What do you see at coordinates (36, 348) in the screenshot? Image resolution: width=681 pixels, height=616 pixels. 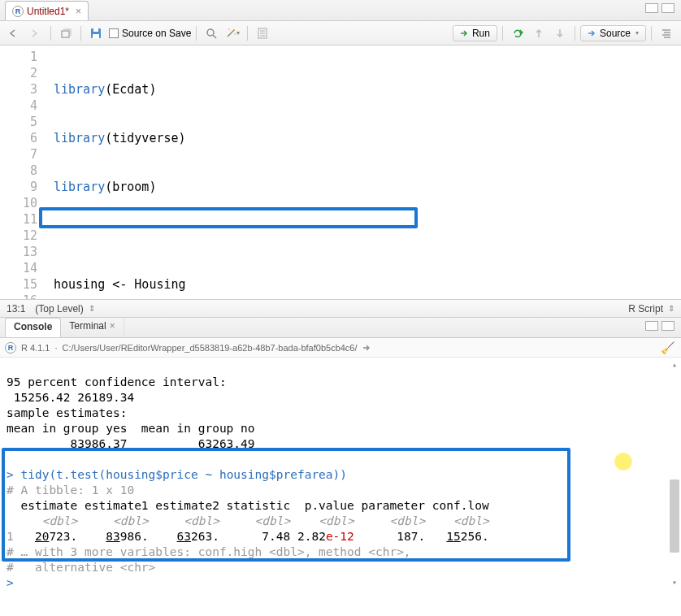 I see `r-version: R 4.1.1` at bounding box center [36, 348].